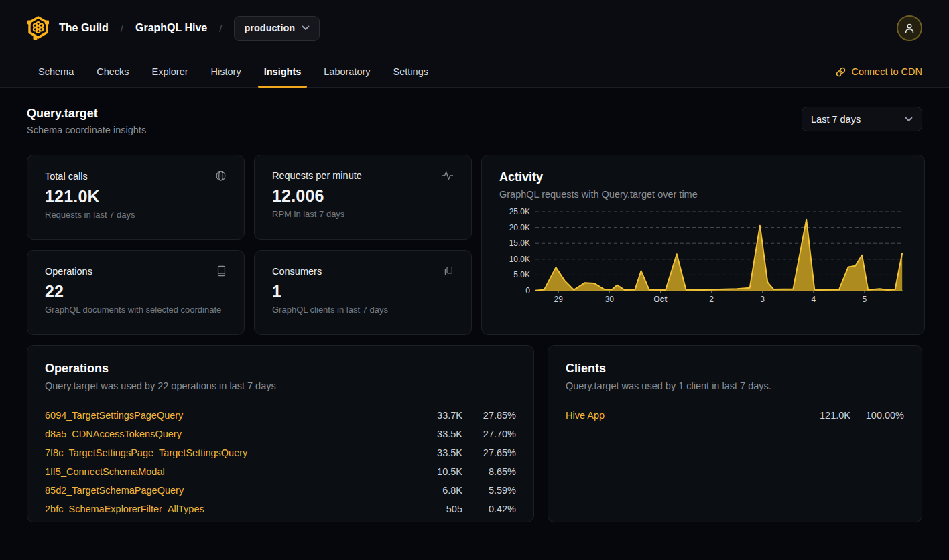 The height and width of the screenshot is (560, 949). What do you see at coordinates (221, 176) in the screenshot?
I see `globe-icon` at bounding box center [221, 176].